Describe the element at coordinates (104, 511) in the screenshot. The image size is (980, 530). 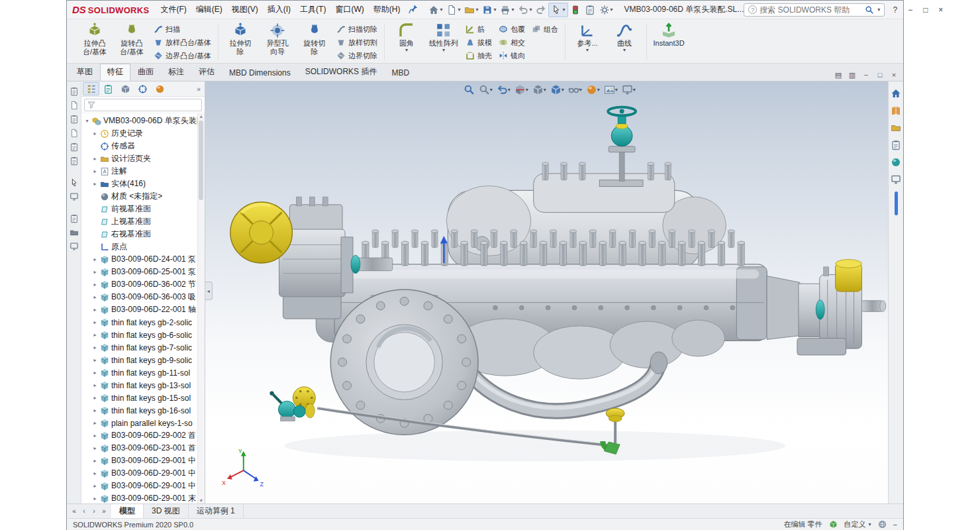
I see `tab-scroll-button: »` at that location.